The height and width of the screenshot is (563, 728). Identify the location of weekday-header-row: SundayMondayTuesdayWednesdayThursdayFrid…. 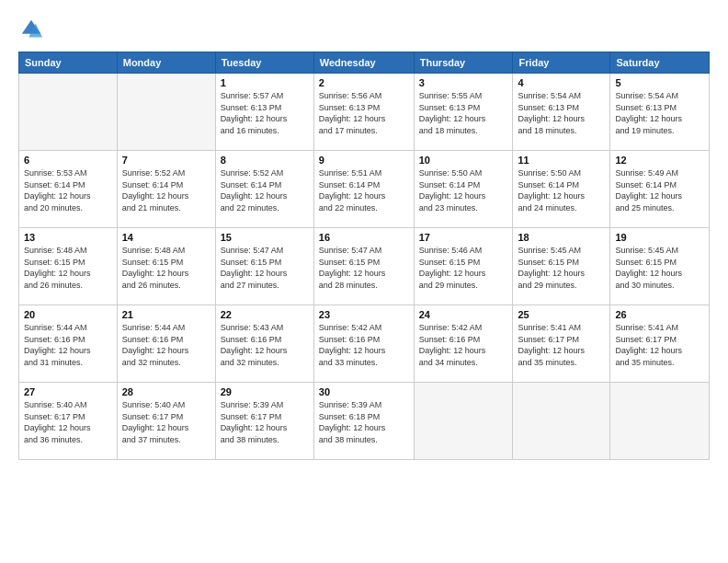
(364, 63).